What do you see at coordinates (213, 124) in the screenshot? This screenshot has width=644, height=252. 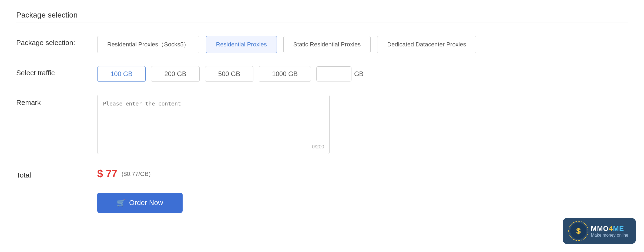 I see `remark-textarea` at bounding box center [213, 124].